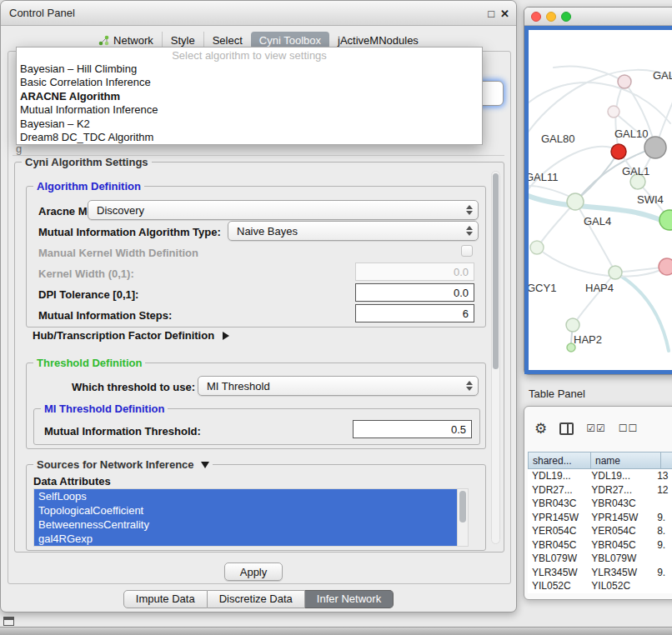  What do you see at coordinates (123, 432) in the screenshot?
I see `mi-threshold-label: Mutual Information Threshold:` at bounding box center [123, 432].